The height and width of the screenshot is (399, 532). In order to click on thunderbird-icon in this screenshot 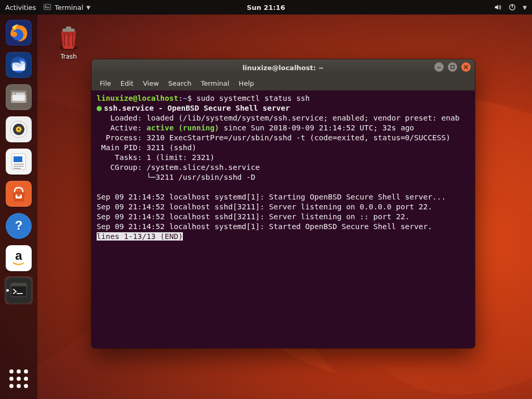, I will do `click(19, 65)`.